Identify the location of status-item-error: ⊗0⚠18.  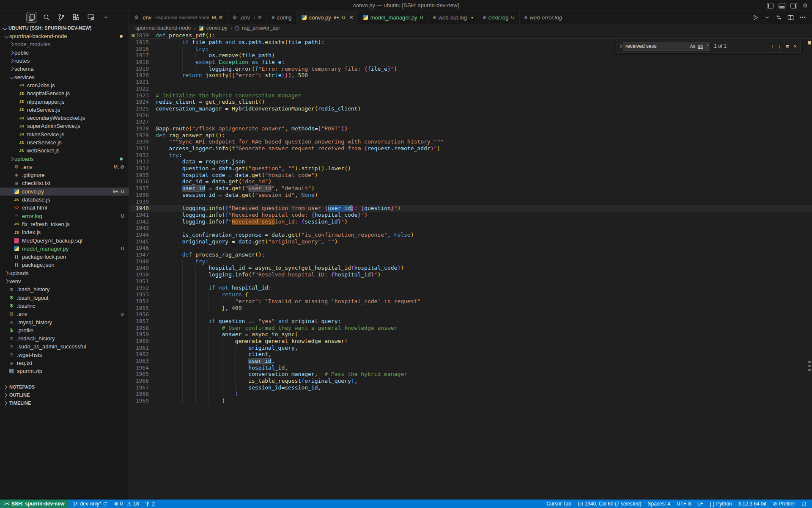
(126, 504).